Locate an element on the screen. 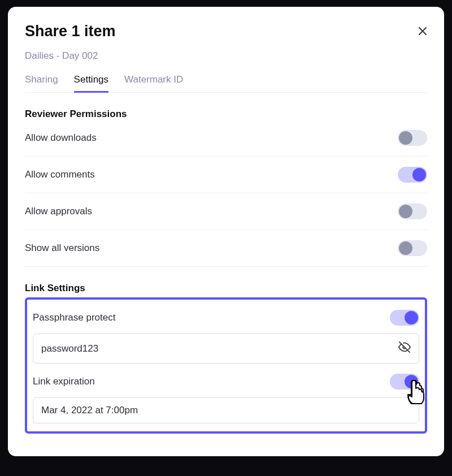 This screenshot has width=452, height=476. toggle-allow-approvals is located at coordinates (412, 211).